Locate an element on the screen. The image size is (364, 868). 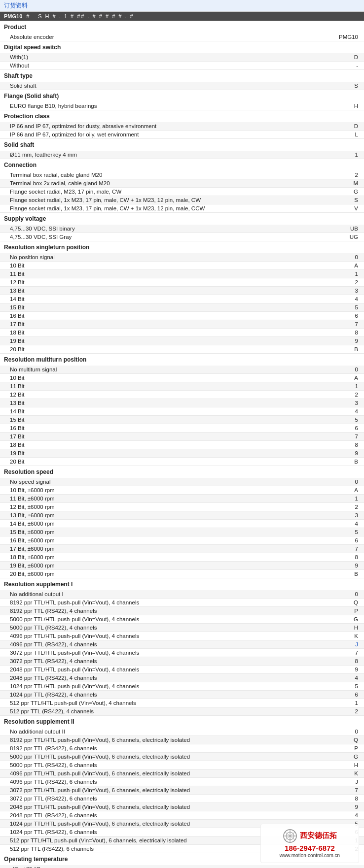
data-row: 2048 ppr TTL (RS422), 6 channels4 is located at coordinates (182, 816).